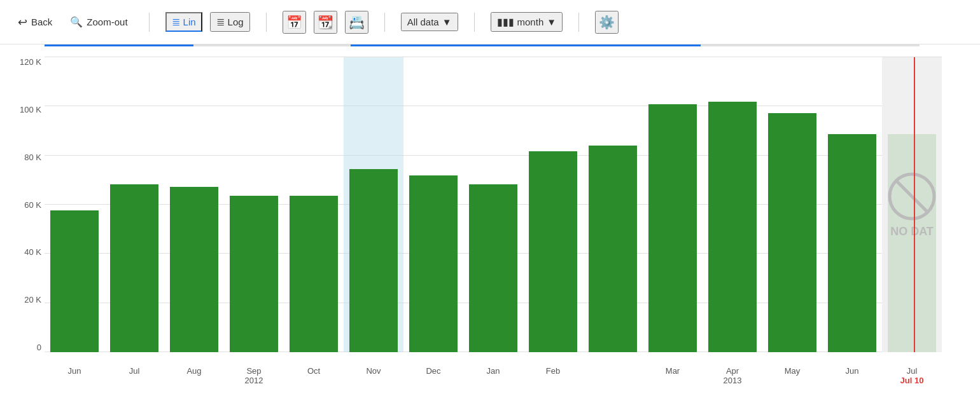 Image resolution: width=980 pixels, height=403 pixels. What do you see at coordinates (493, 376) in the screenshot?
I see `x-axis: Jun Jul Aug Sep2012 Oct Nov Dec Jan Feb …` at bounding box center [493, 376].